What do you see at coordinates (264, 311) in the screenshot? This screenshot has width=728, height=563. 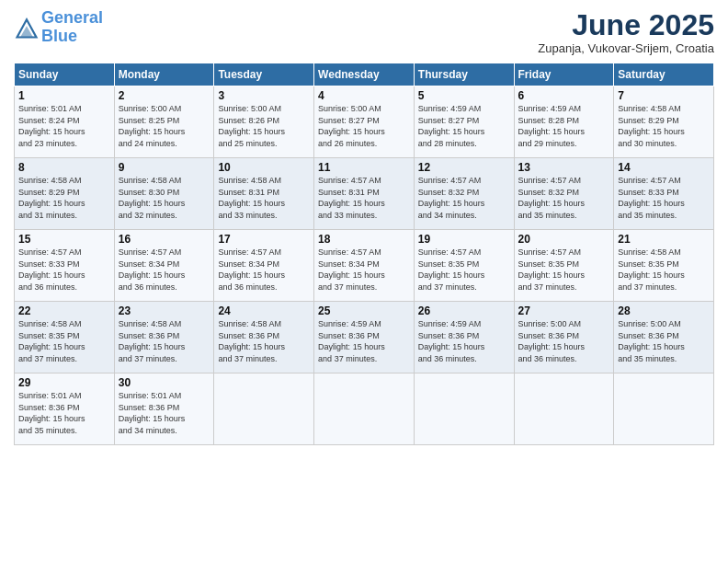 I see `day-number: 24` at bounding box center [264, 311].